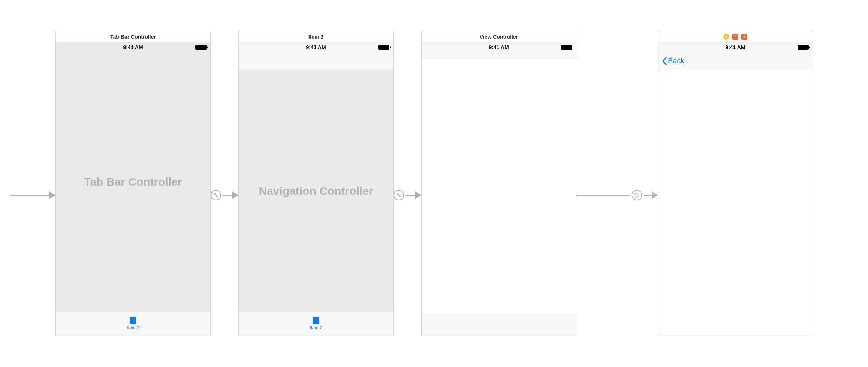 This screenshot has width=868, height=367. What do you see at coordinates (316, 36) in the screenshot?
I see `scene-title-bar: Item 2` at bounding box center [316, 36].